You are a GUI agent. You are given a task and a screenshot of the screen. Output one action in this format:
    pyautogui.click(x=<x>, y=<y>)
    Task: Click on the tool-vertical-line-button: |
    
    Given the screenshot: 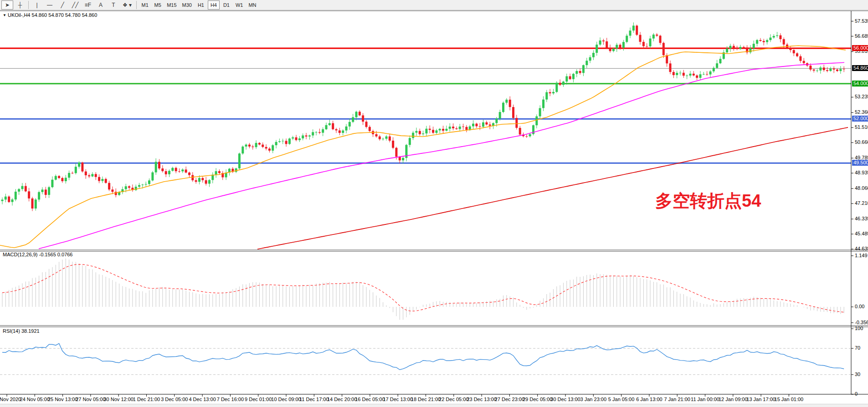 What is the action you would take?
    pyautogui.click(x=37, y=5)
    